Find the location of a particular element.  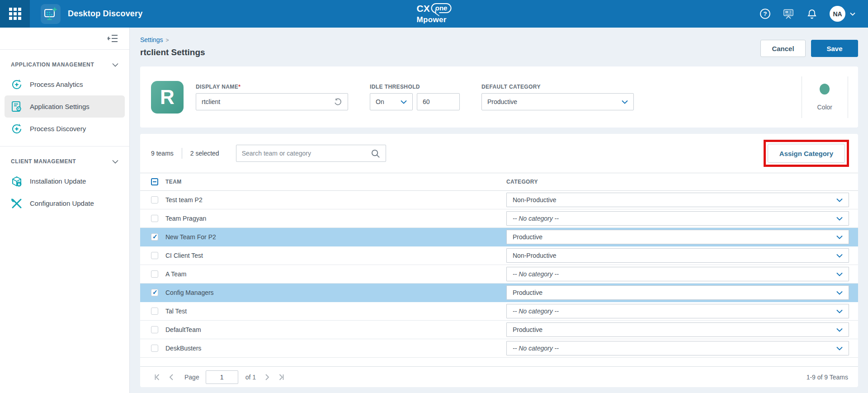

user-menu: NA is located at coordinates (843, 14).